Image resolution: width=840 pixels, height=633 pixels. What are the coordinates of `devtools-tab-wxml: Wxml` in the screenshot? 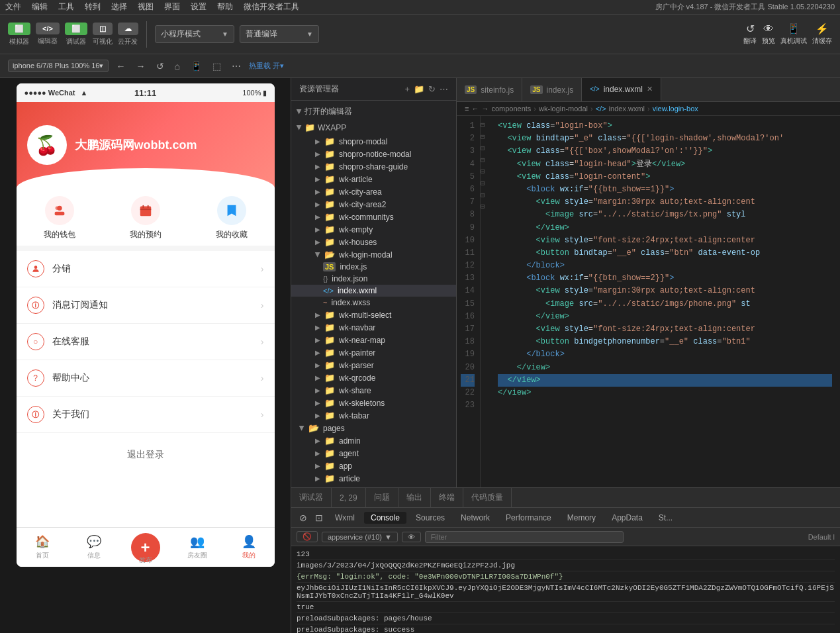 It's located at (345, 518).